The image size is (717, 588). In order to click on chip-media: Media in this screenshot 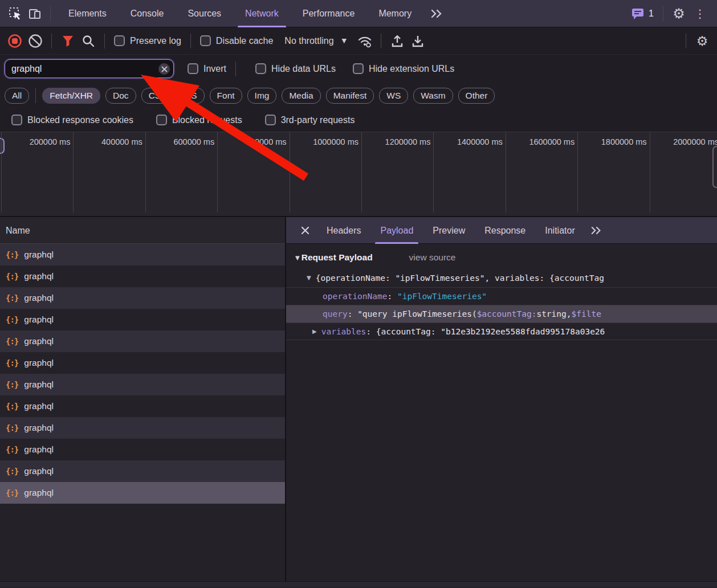, I will do `click(301, 96)`.